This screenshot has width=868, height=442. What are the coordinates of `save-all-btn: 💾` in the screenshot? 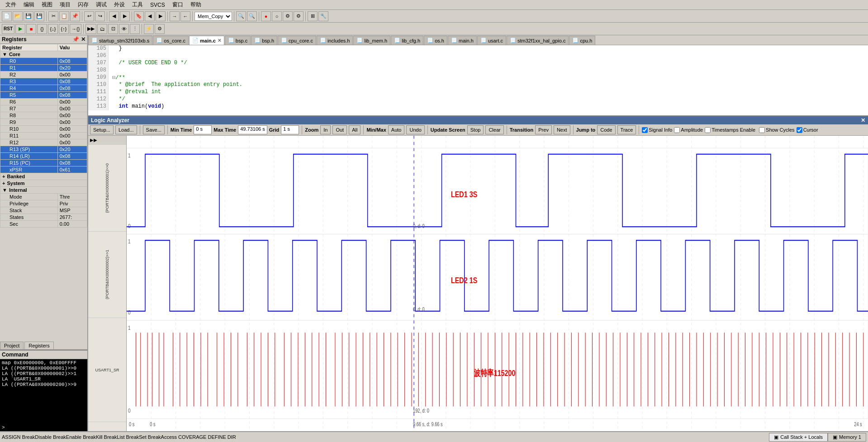 It's located at (39, 16).